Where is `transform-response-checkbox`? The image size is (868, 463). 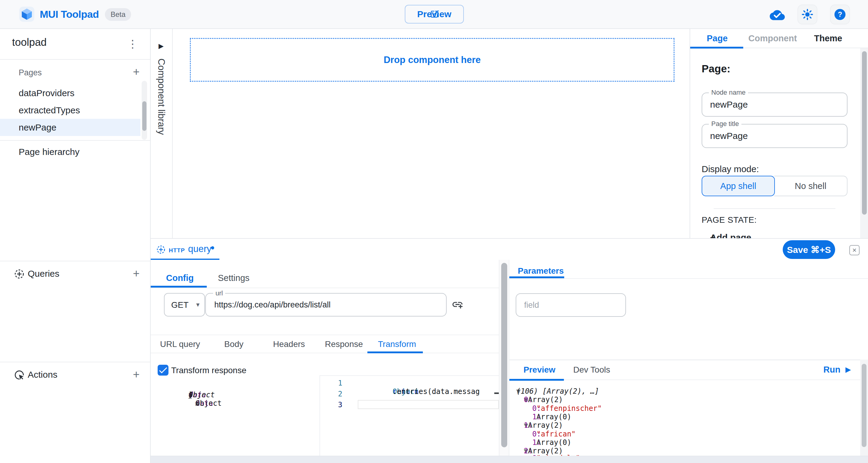
transform-response-checkbox is located at coordinates (163, 370).